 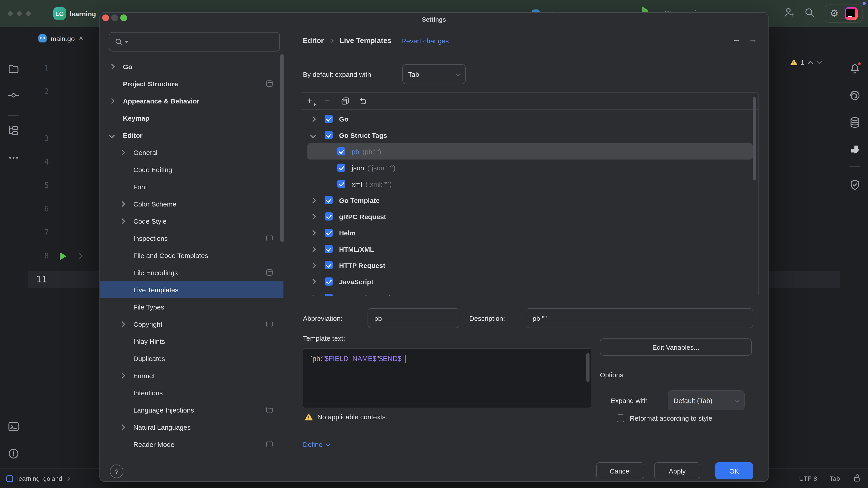 What do you see at coordinates (789, 13) in the screenshot?
I see `add-user-icon` at bounding box center [789, 13].